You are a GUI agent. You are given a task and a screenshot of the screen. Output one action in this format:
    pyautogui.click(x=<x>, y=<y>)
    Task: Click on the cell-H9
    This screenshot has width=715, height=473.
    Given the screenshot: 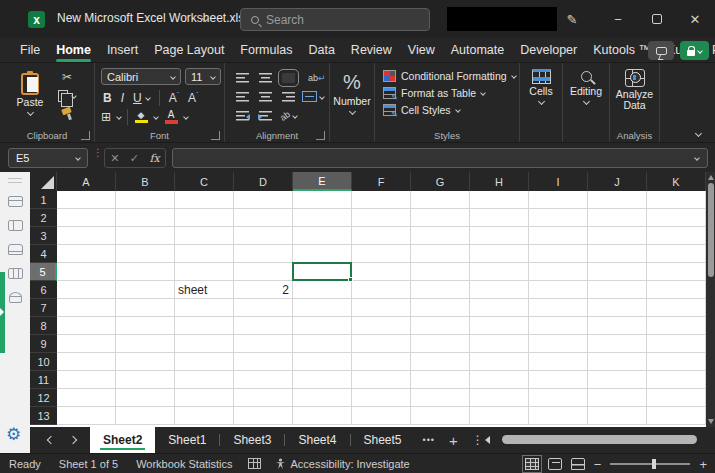 What is the action you would take?
    pyautogui.click(x=500, y=344)
    